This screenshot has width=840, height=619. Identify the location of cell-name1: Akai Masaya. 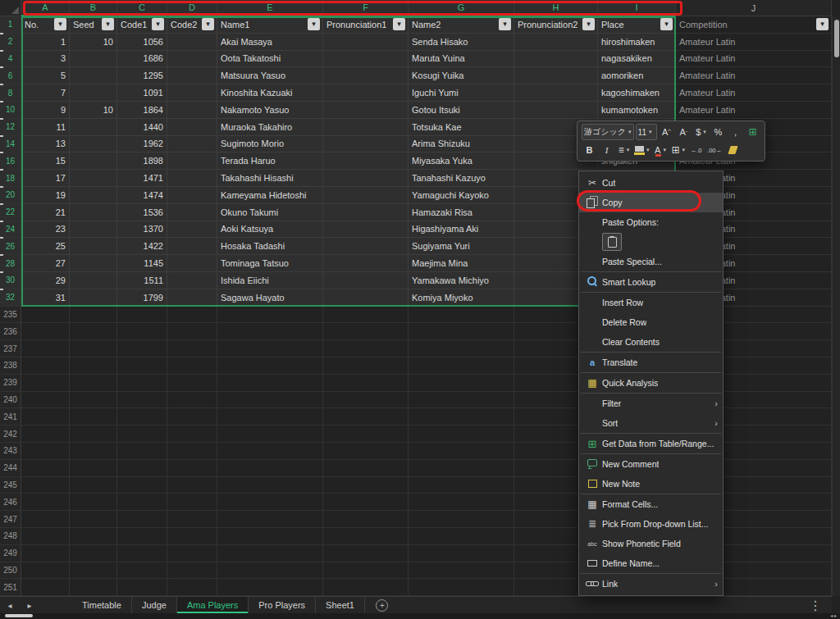
(271, 43).